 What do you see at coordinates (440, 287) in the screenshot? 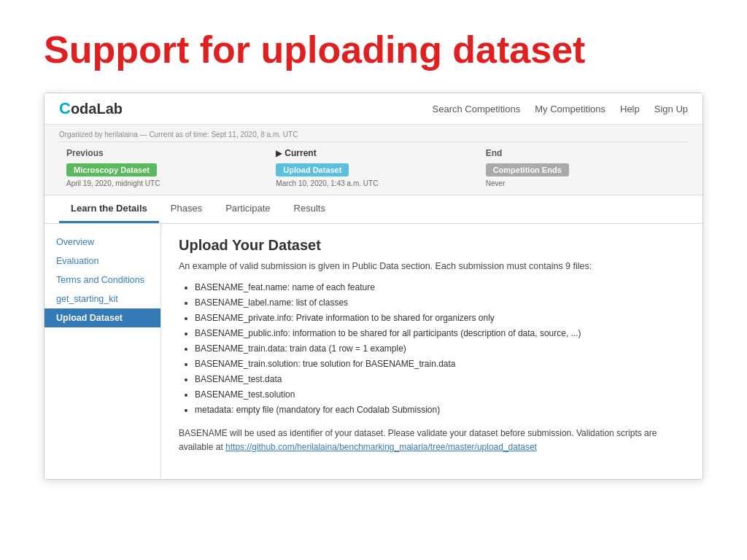
I see `list-item: BASENAME_feat.name: name of each feature` at bounding box center [440, 287].